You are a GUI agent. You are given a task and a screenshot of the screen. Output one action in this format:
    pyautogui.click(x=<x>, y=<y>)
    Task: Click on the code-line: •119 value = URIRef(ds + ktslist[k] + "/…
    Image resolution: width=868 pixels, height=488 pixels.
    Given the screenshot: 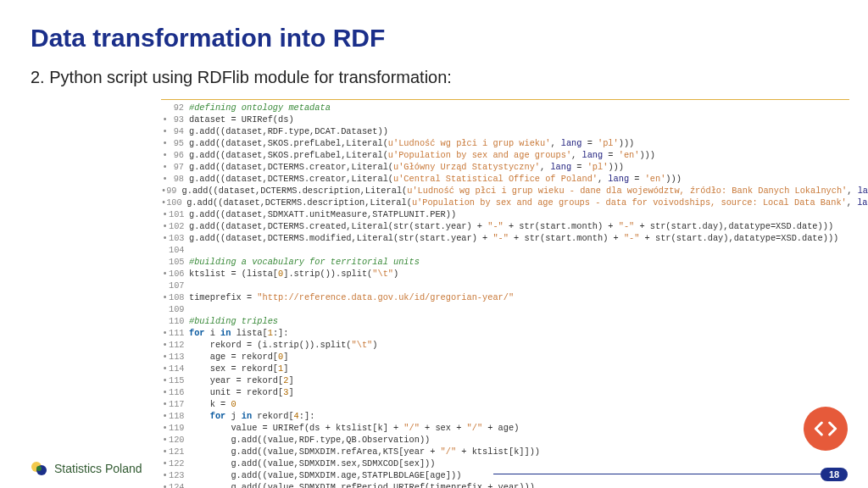 What is the action you would take?
    pyautogui.click(x=505, y=428)
    